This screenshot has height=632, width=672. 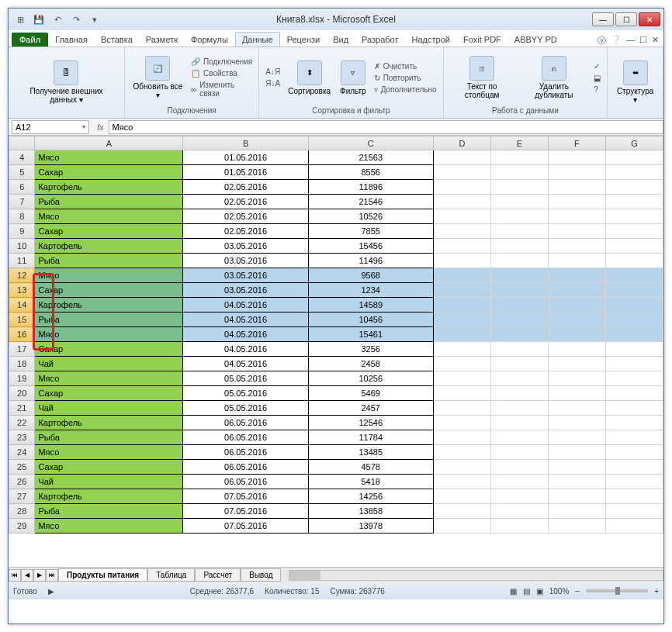 What do you see at coordinates (22, 217) in the screenshot?
I see `row-header-8: 8` at bounding box center [22, 217].